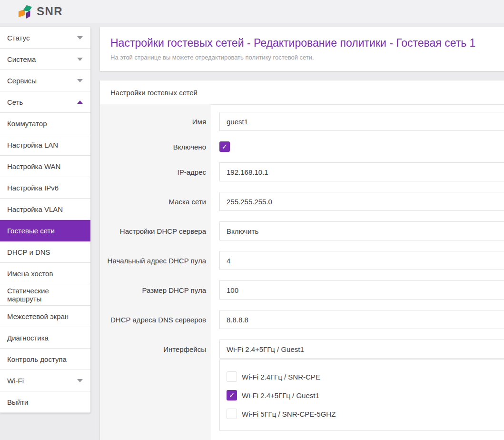 The width and height of the screenshot is (504, 440). Describe the element at coordinates (15, 381) in the screenshot. I see `sidebar-item-label: Wi-Fi` at that location.